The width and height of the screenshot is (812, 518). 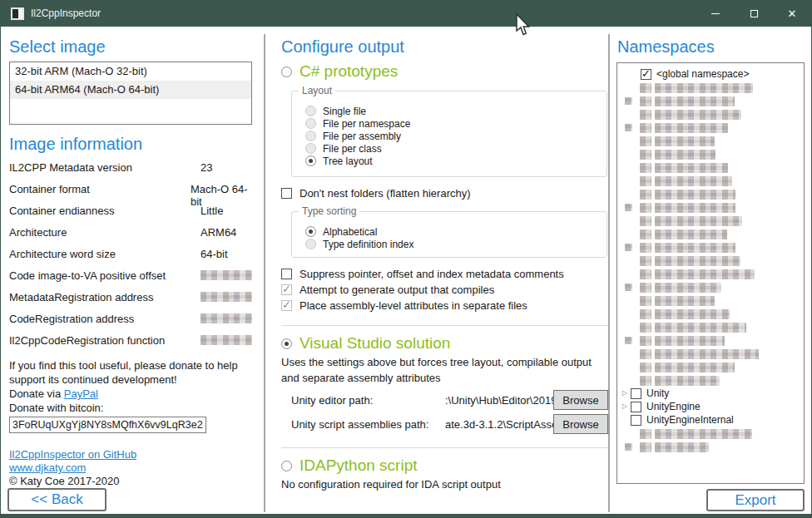 What do you see at coordinates (444, 274) in the screenshot?
I see `output-option-checkbox: Suppress pointer, offset and index metad…` at bounding box center [444, 274].